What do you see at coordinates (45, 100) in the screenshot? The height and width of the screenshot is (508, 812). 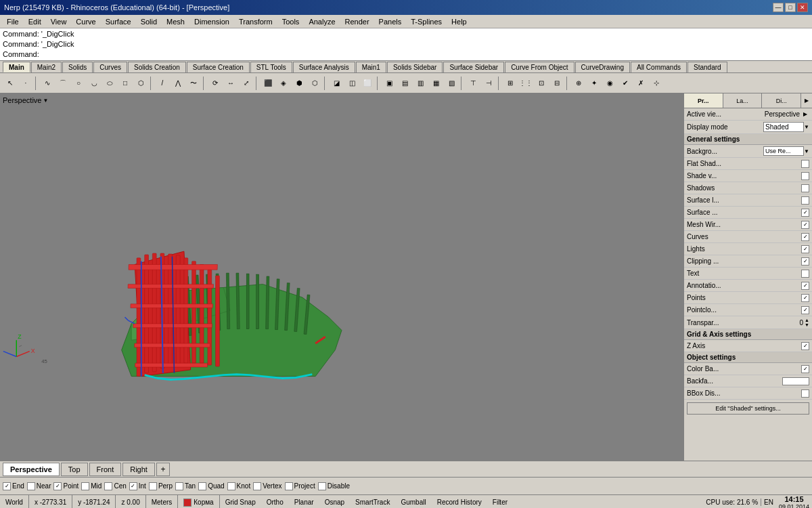 I see `viewport-dropdown-icon: ▼` at bounding box center [45, 100].